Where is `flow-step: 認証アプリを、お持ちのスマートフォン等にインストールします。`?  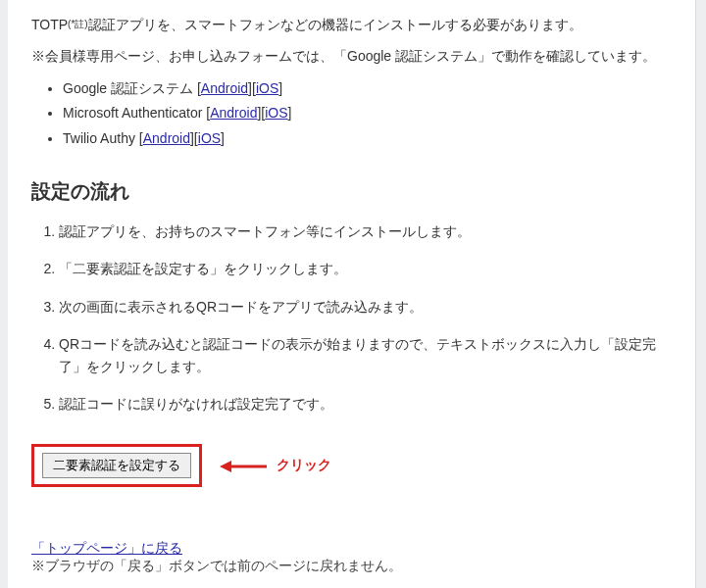 flow-step: 認証アプリを、お持ちのスマートフォン等にインストールします。 is located at coordinates (365, 231).